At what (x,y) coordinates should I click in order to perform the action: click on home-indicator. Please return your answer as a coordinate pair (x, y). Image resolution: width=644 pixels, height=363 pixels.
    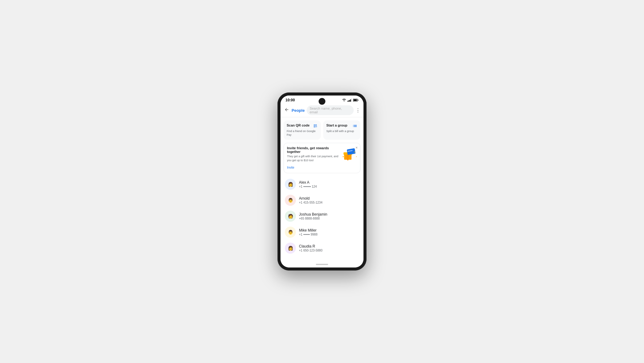
    Looking at the image, I should click on (322, 264).